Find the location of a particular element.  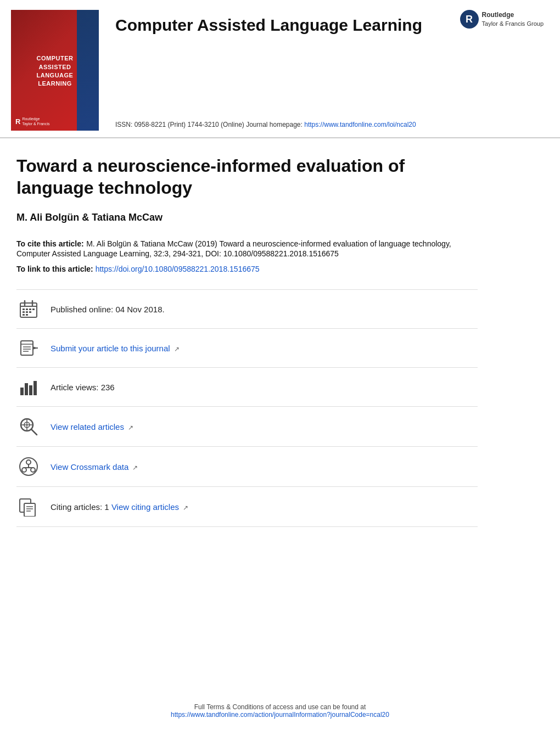

citing-svg is located at coordinates (29, 507).